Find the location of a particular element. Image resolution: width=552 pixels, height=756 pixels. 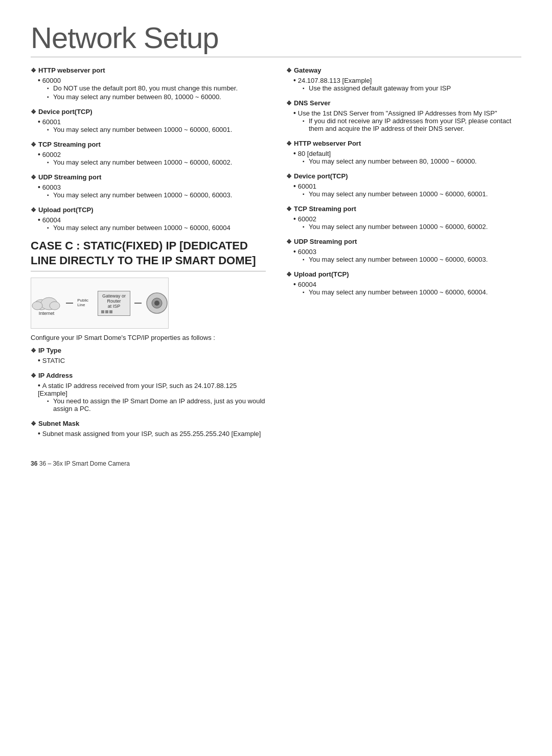

bullet-list-device-port-tcp: 60001 You may select any number between … is located at coordinates (148, 126).